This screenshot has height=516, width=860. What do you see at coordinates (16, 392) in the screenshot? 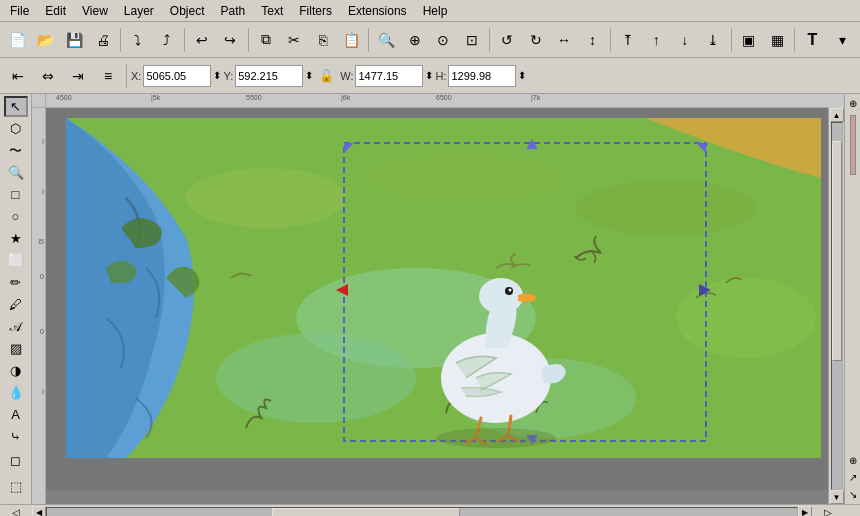
I see `dropper-tool: 💧` at bounding box center [16, 392].